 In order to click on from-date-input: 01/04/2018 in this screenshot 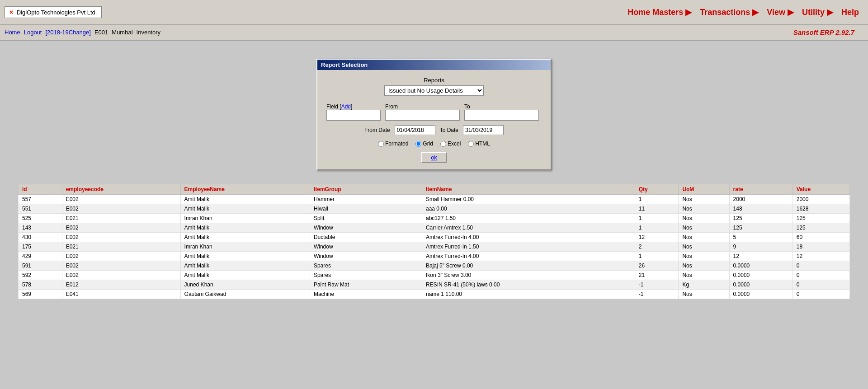, I will do `click(415, 130)`.